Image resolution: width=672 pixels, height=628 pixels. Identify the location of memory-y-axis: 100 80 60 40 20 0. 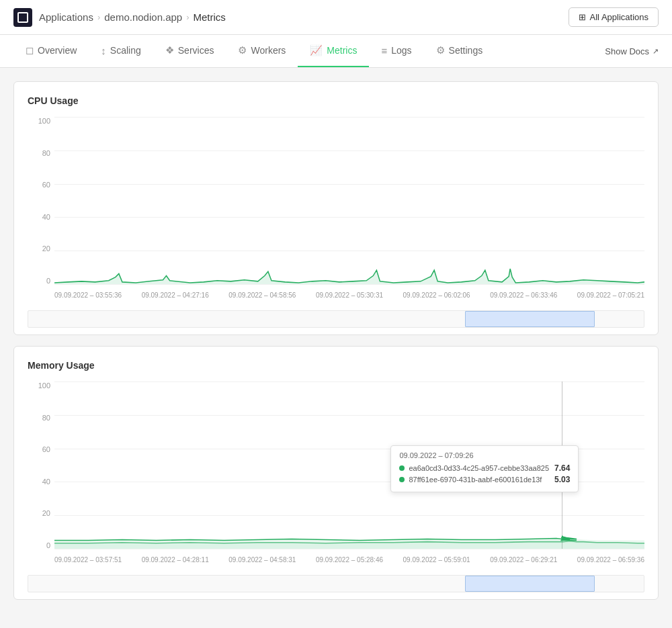
(41, 465).